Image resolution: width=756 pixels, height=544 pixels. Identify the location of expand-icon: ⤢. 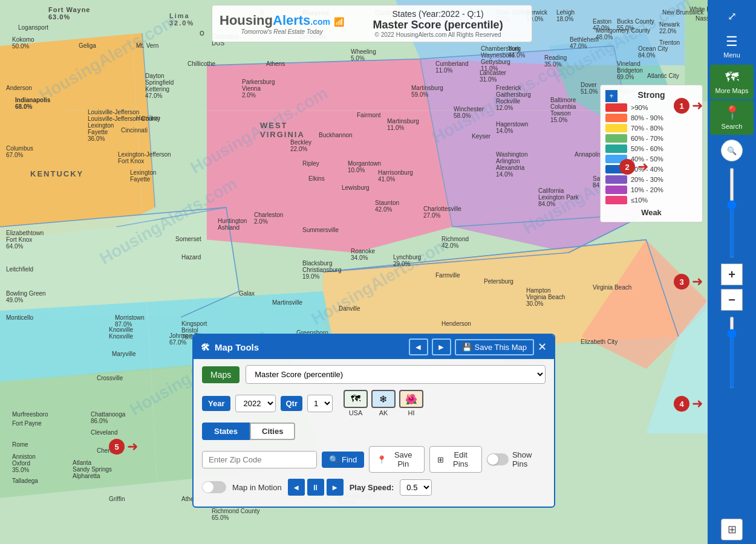
(732, 16).